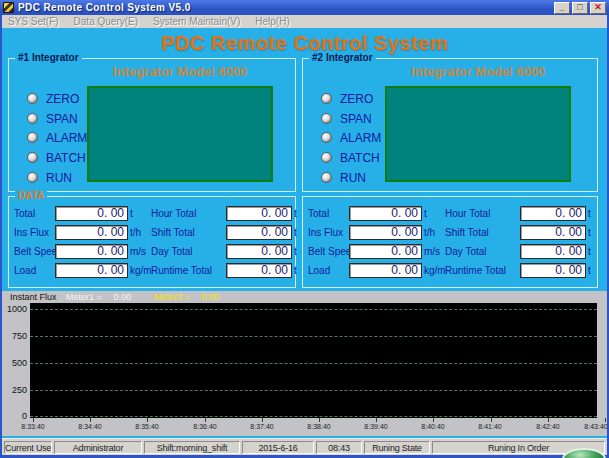 This screenshot has width=609, height=458. Describe the element at coordinates (90, 426) in the screenshot. I see `x-tick-label: 8:34:40` at that location.